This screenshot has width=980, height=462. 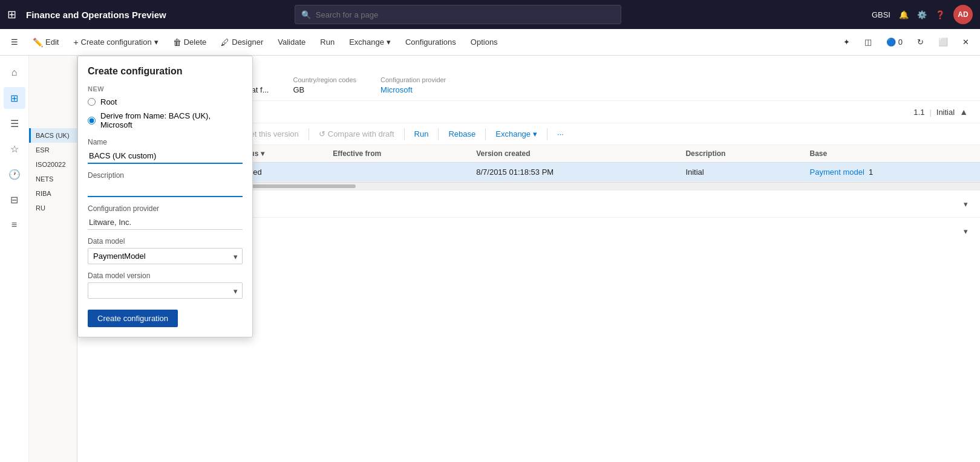 What do you see at coordinates (964, 112) in the screenshot?
I see `versions-chevron-button: ▲` at bounding box center [964, 112].